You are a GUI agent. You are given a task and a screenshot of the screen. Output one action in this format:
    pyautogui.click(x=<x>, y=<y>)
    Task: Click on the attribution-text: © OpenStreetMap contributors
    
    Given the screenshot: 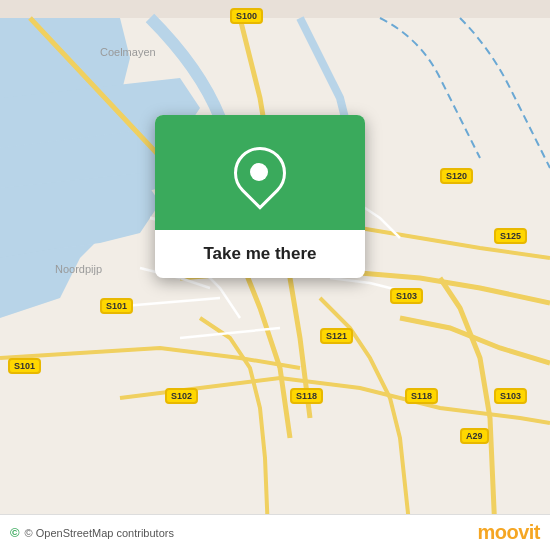 What is the action you would take?
    pyautogui.click(x=100, y=533)
    